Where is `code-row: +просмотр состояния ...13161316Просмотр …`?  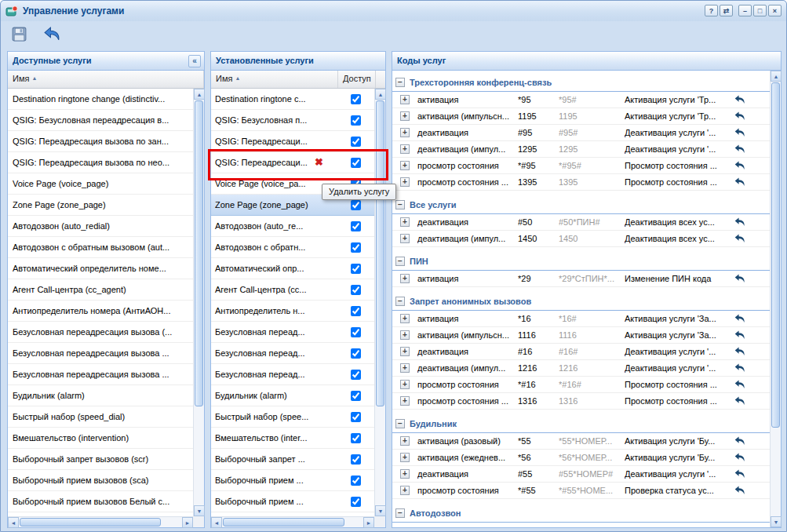
code-row: +просмотр состояния ...13161316Просмотр … is located at coordinates (581, 402).